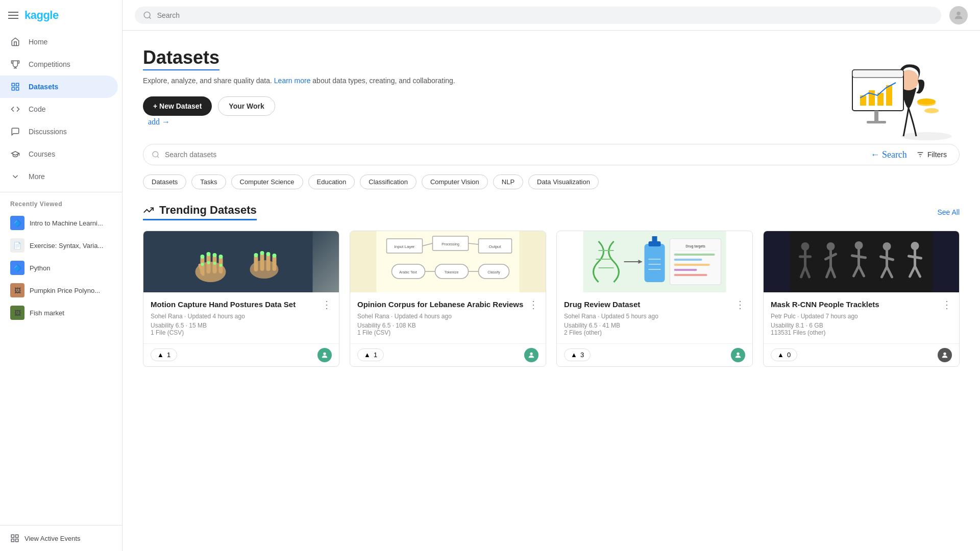 The width and height of the screenshot is (980, 551). I want to click on card-author-avatar-motion-capture, so click(325, 355).